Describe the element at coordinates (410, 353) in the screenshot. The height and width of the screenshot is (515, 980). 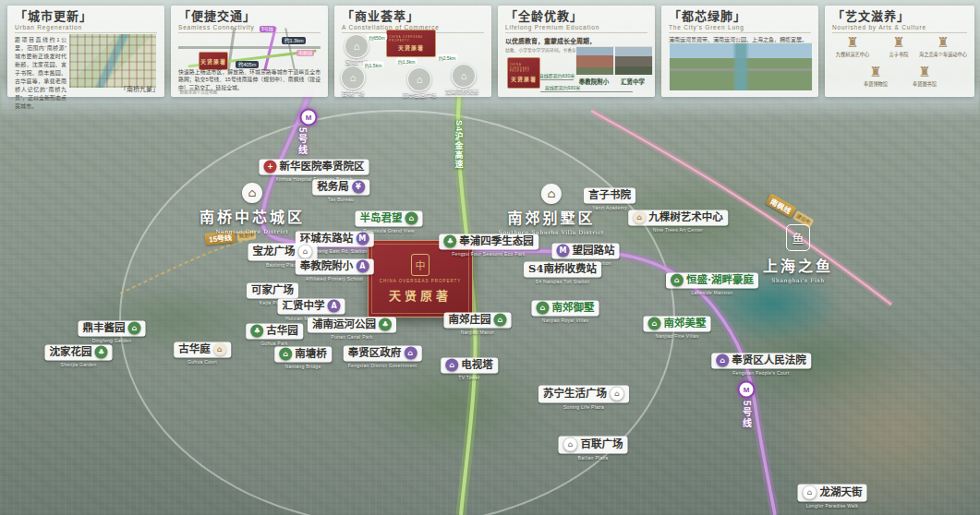
I see `government-icon: ⌂` at that location.